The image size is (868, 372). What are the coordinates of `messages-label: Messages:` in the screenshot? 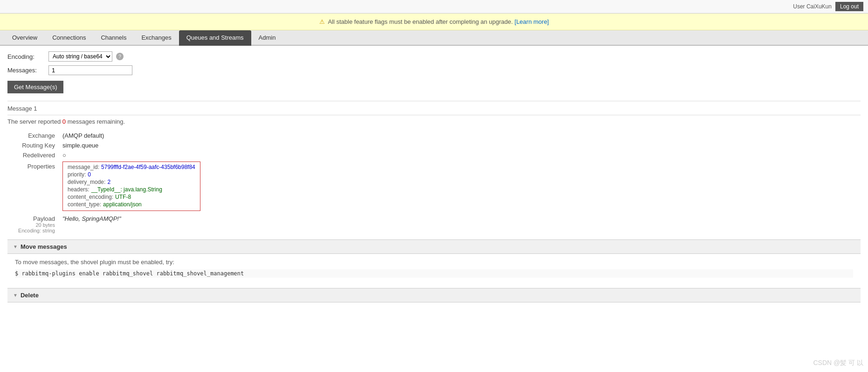 It's located at (26, 70).